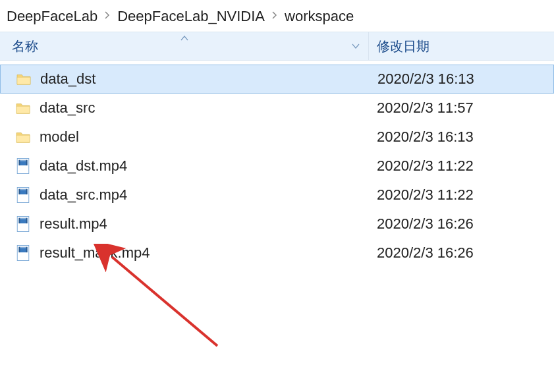 This screenshot has height=392, width=554. I want to click on file-name-cell: data_src, so click(184, 108).